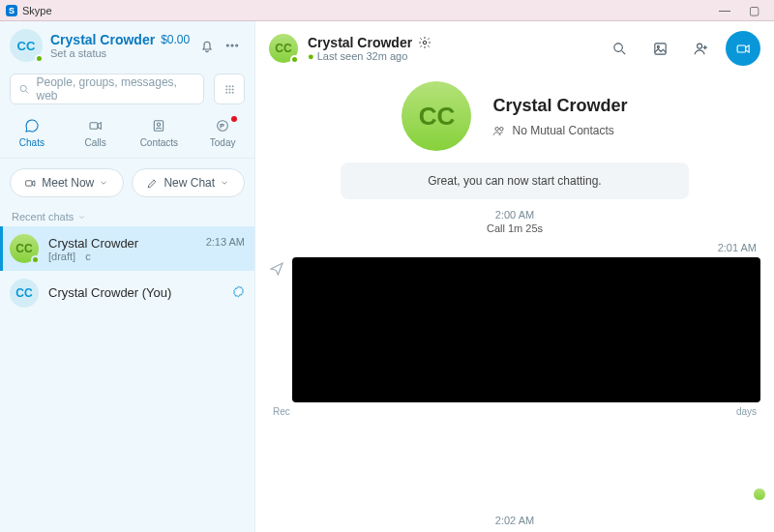 This screenshot has height=532, width=774. What do you see at coordinates (515, 215) in the screenshot?
I see `timestamp: 2:00 AM` at bounding box center [515, 215].